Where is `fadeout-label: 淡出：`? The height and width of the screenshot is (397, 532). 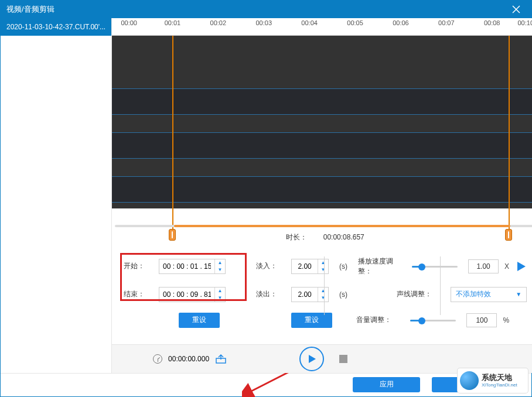 fadeout-label: 淡出： is located at coordinates (268, 294).